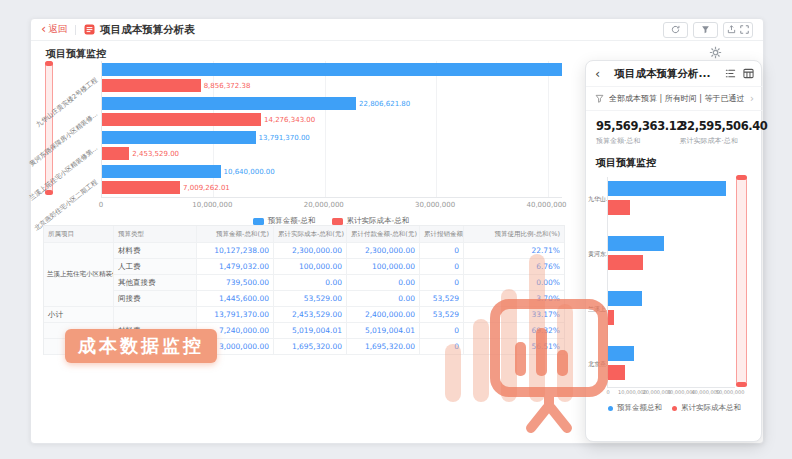 Image resolution: width=792 pixels, height=459 pixels. I want to click on table-header-row: 所属项目预算类型预算金额-总和(元)累计实际成本-总和(元)累计付款金额-总和(…, so click(304, 234).